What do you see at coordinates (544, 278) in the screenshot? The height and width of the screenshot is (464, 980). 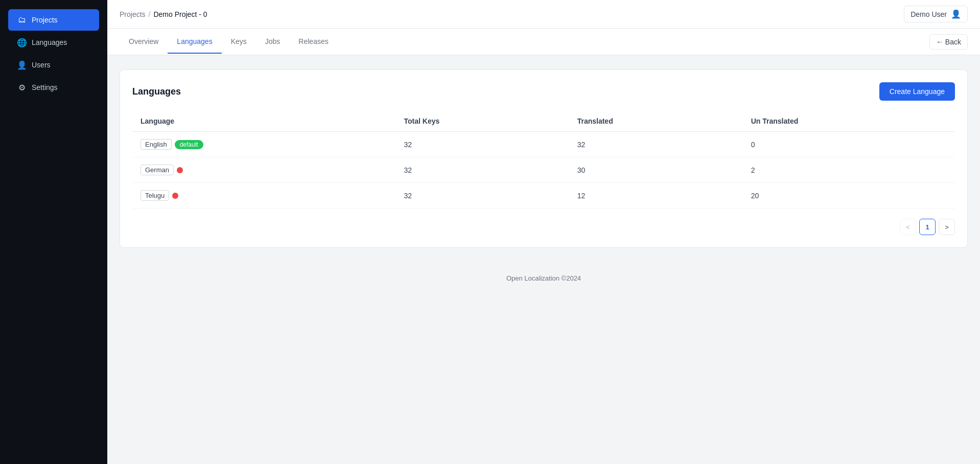 I see `footer: Open Localization ©2024` at bounding box center [544, 278].